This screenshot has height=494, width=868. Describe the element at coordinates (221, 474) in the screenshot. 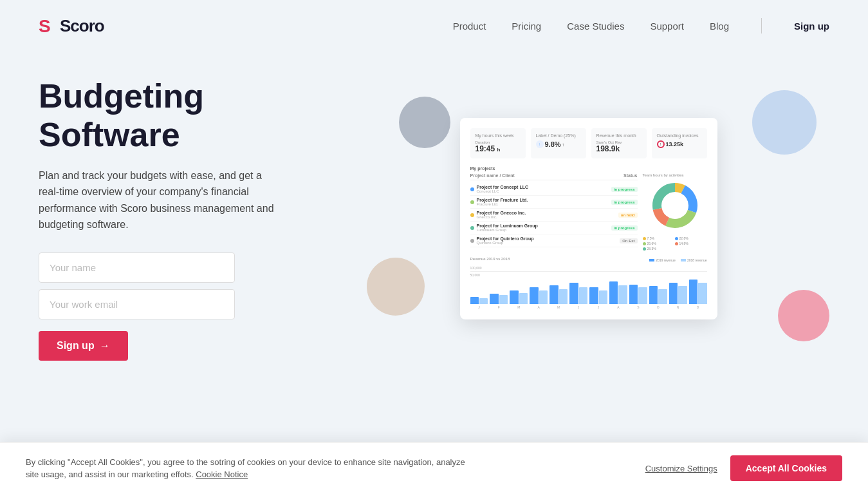

I see `cookie-notice-link: Cookie Notice` at that location.